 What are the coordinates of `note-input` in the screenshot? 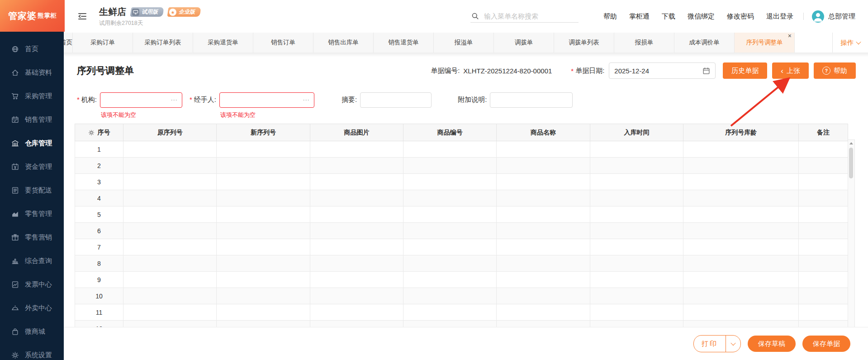 It's located at (531, 100).